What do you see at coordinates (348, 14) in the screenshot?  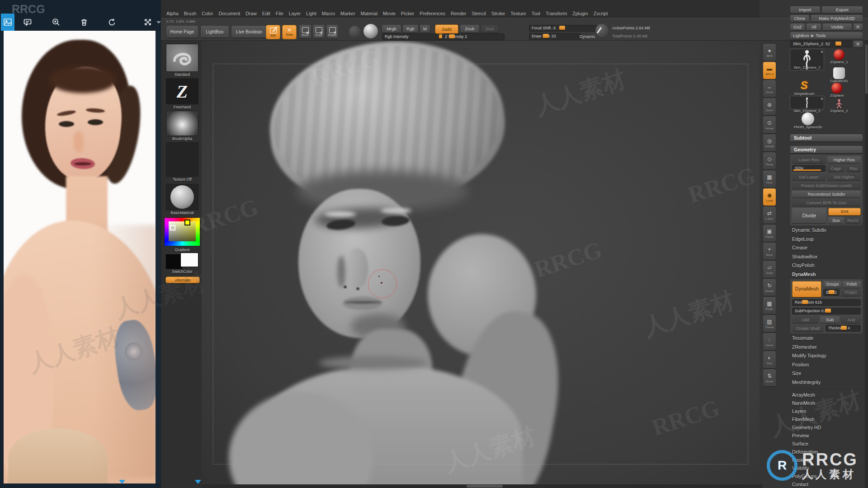 I see `menu-item: Marker` at bounding box center [348, 14].